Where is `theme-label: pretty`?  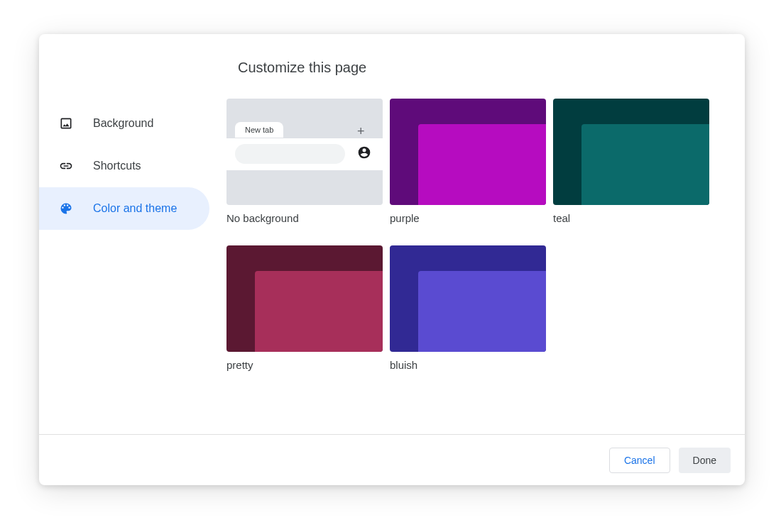 theme-label: pretty is located at coordinates (305, 365).